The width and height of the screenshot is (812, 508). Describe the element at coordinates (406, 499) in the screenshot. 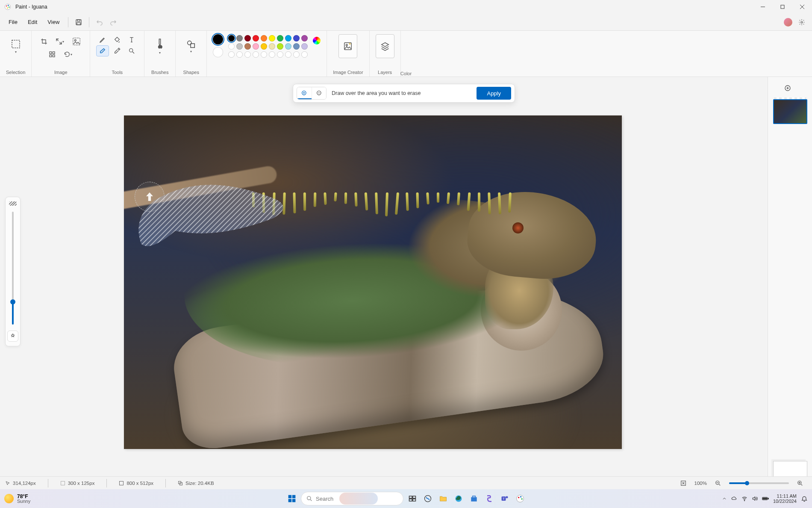

I see `taskbar: 78°F Sunny Search T 11:11 AM 10/22/2024` at that location.